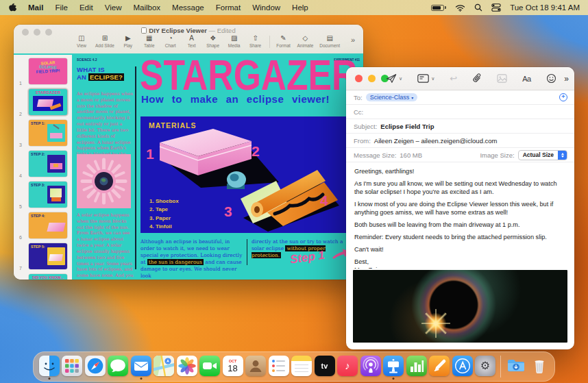 Image resolution: width=588 pixels, height=383 pixels. Describe the element at coordinates (114, 8) in the screenshot. I see `menu-view: View` at that location.